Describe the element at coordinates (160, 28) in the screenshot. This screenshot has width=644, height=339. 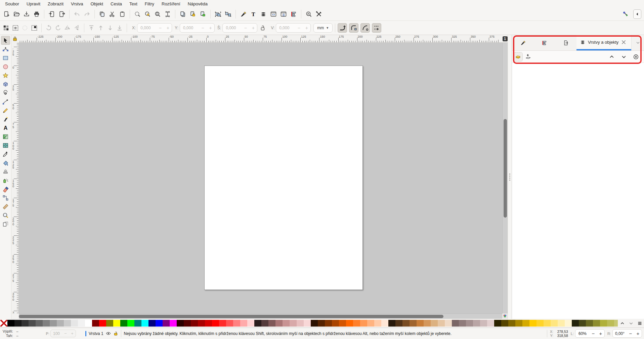
I see `x-decrement-button: −` at that location.